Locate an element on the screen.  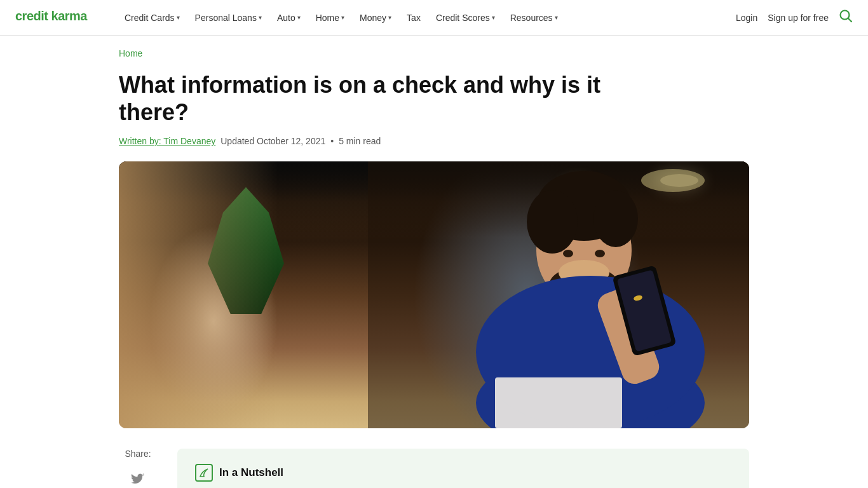
nav-item-personal-loans: Personal Loans ▾ is located at coordinates (229, 18).